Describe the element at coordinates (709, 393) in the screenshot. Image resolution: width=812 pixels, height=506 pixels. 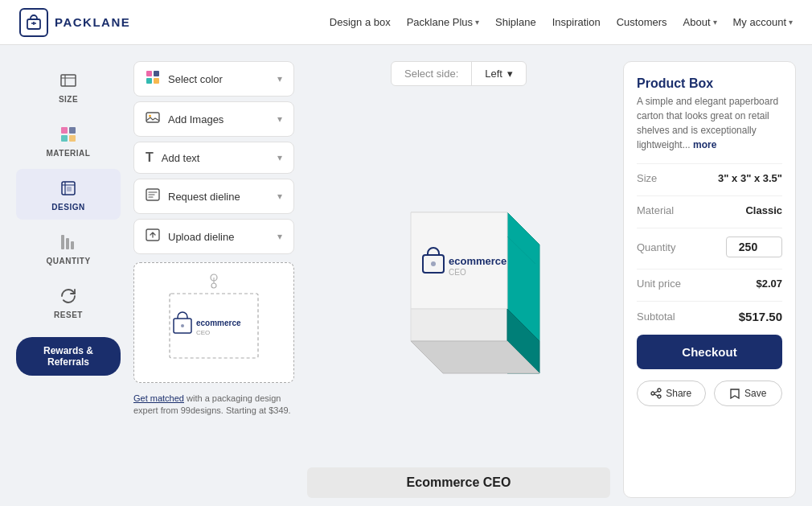
I see `action-row: Share Save` at that location.